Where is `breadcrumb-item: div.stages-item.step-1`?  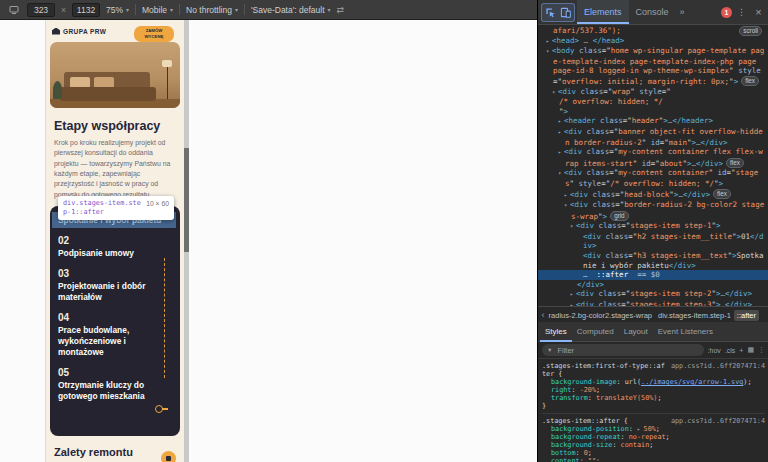 breadcrumb-item: div.stages-item.step-1 is located at coordinates (694, 316).